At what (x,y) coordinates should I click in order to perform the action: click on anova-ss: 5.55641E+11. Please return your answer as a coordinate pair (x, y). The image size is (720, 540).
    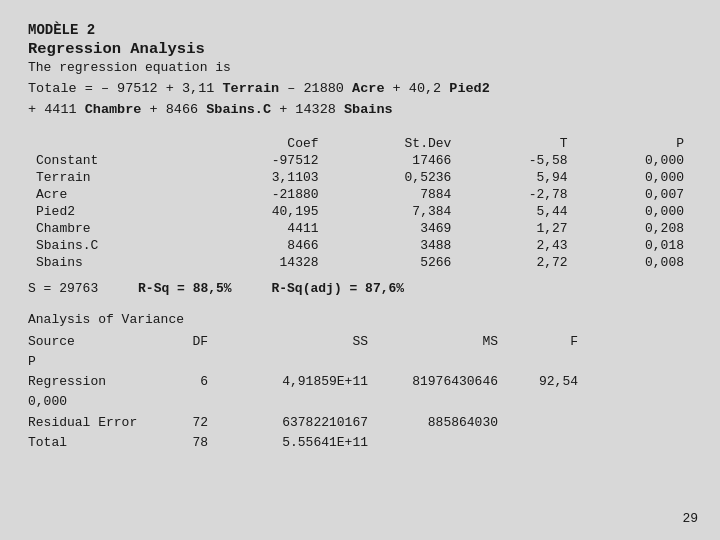
    Looking at the image, I should click on (288, 443).